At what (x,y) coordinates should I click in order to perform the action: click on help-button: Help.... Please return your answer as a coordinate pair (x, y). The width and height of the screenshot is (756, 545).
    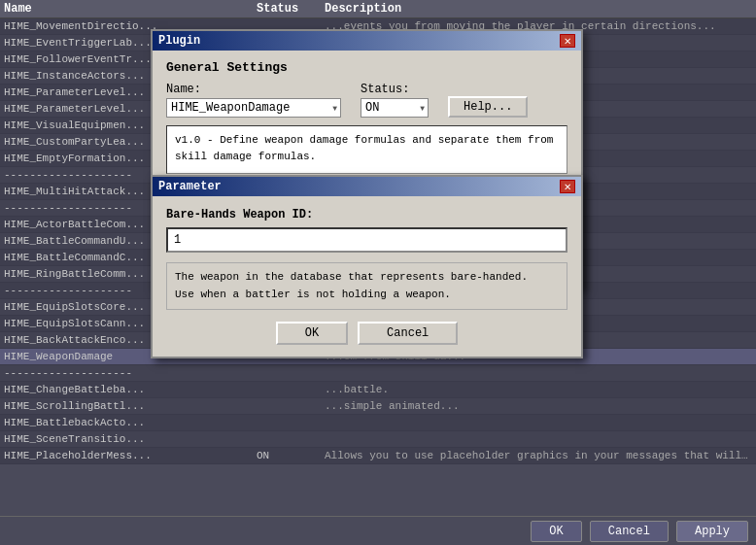
    Looking at the image, I should click on (488, 107).